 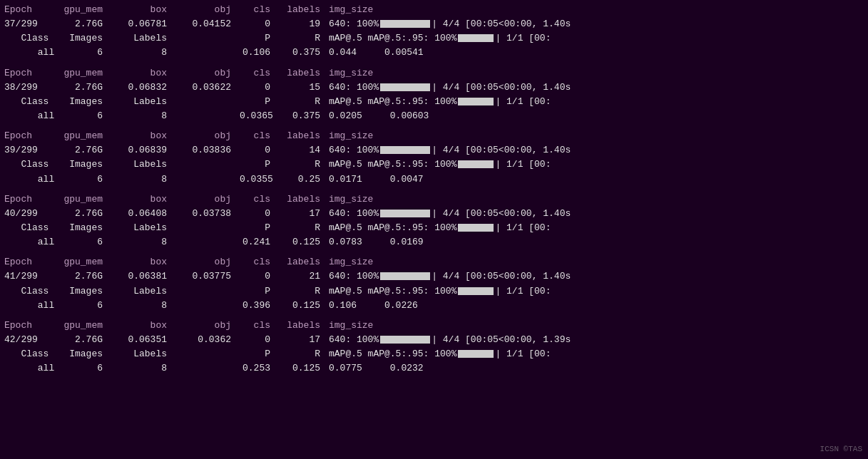 I want to click on epoch-all-row-3: all 6 8 0.241 0.125 0.0783 0.0169, so click(x=434, y=242).